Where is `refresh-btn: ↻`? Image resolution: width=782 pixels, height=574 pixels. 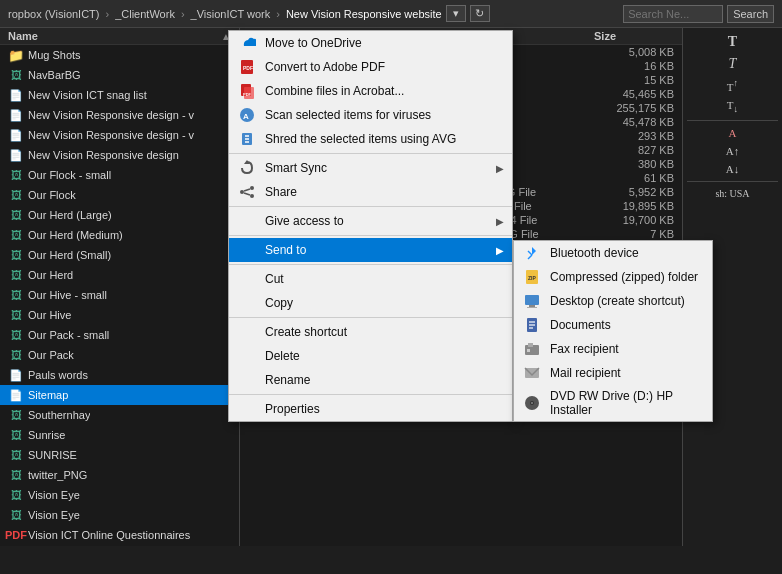 refresh-btn: ↻ is located at coordinates (480, 14).